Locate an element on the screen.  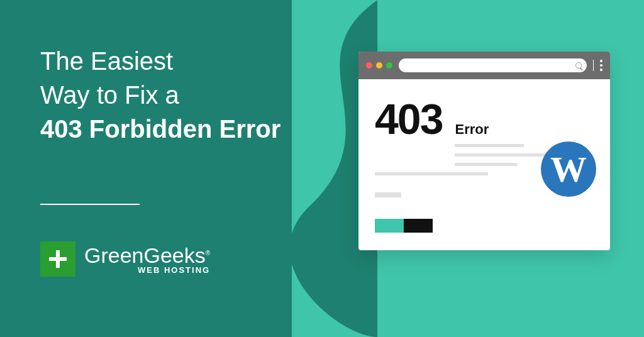
brand-text: GreenGeeks® WEB HOSTING is located at coordinates (147, 259).